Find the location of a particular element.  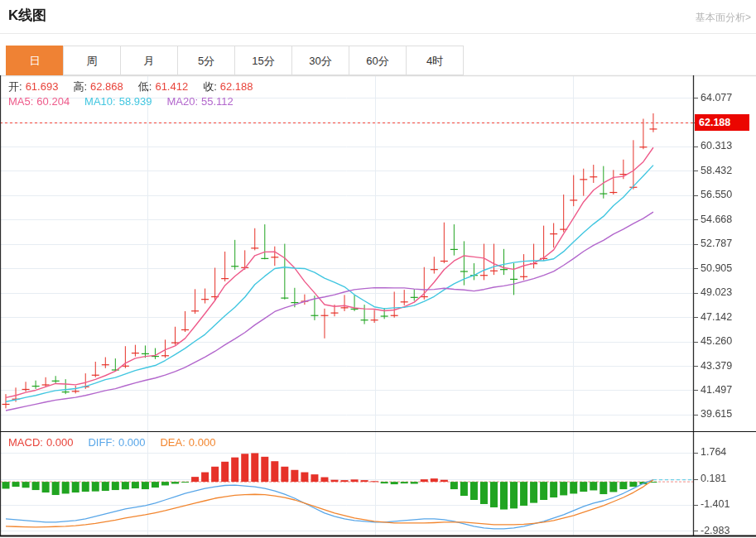

tab-5分: 5分 is located at coordinates (206, 60).